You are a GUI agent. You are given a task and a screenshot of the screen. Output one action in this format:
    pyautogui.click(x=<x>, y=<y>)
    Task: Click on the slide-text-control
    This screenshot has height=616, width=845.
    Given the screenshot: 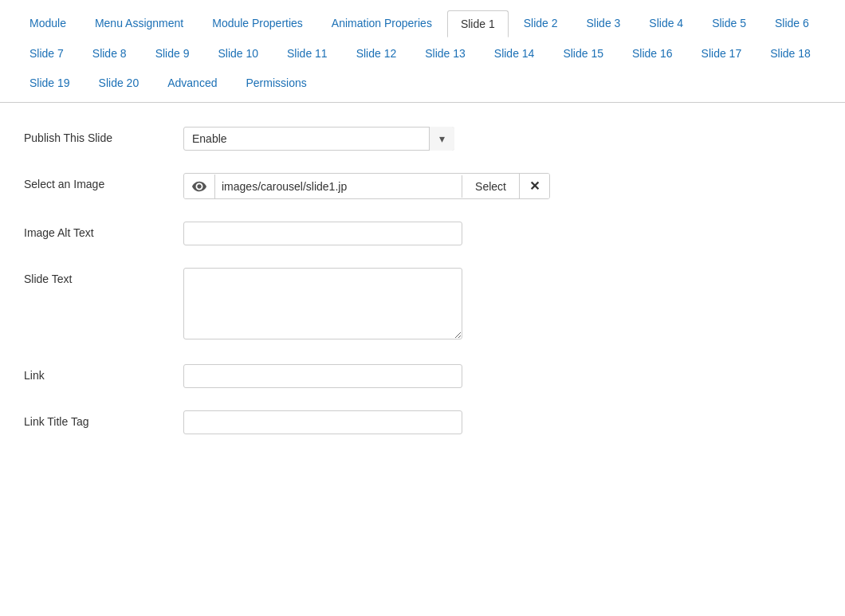 What is the action you would take?
    pyautogui.click(x=502, y=304)
    